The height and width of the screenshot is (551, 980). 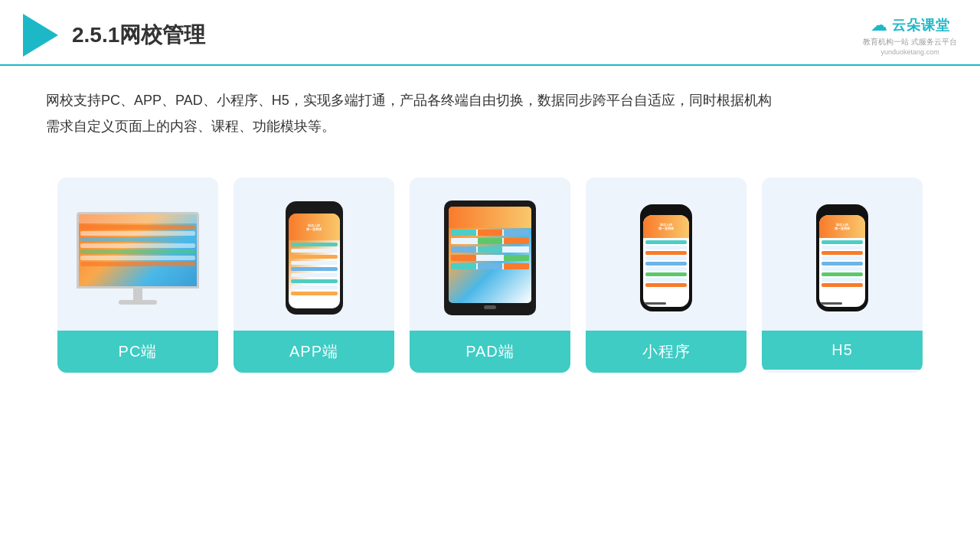 I want to click on h5-phone-icon: 职达人的第一堂网课, so click(x=842, y=258).